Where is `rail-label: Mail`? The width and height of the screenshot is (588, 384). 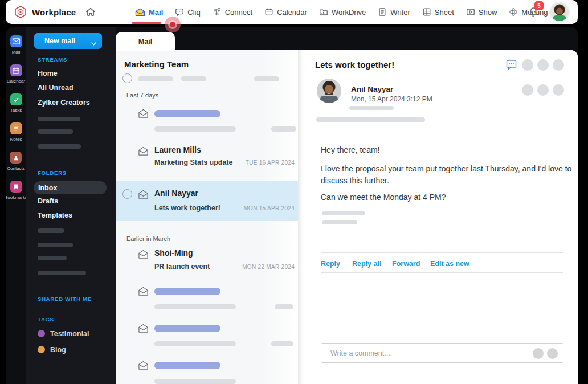
rail-label: Mail is located at coordinates (16, 52).